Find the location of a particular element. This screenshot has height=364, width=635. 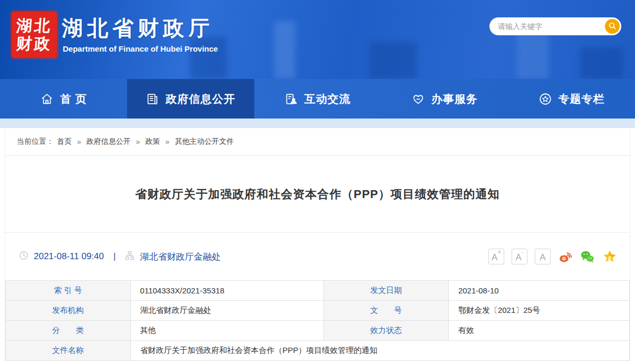

seal-text-top: 湖北 is located at coordinates (34, 26).